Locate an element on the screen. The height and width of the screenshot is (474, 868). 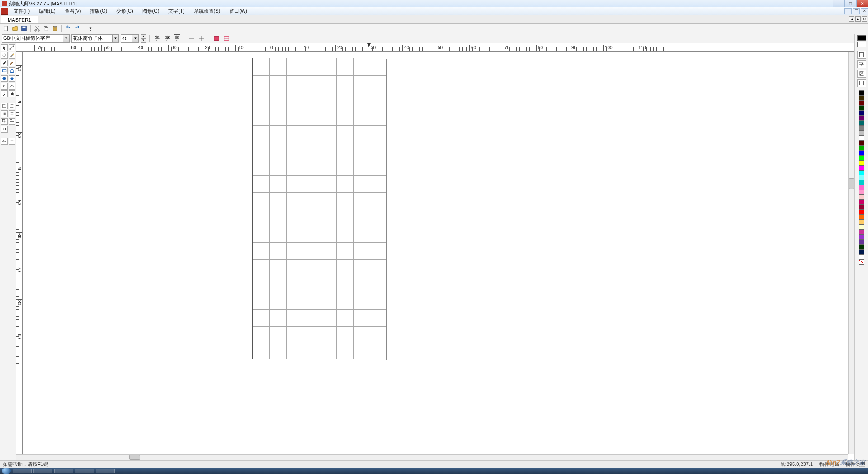
mdi-close: ✕ is located at coordinates (864, 11).